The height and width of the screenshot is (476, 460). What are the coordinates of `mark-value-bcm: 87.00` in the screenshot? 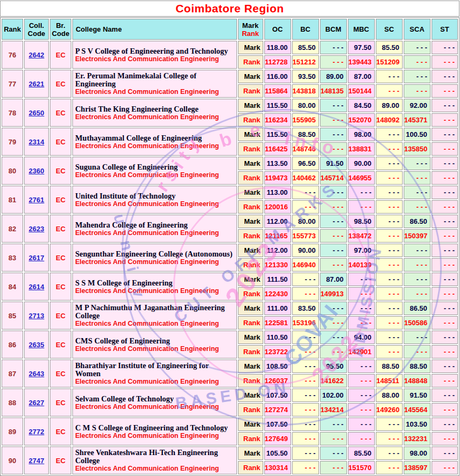 It's located at (333, 279).